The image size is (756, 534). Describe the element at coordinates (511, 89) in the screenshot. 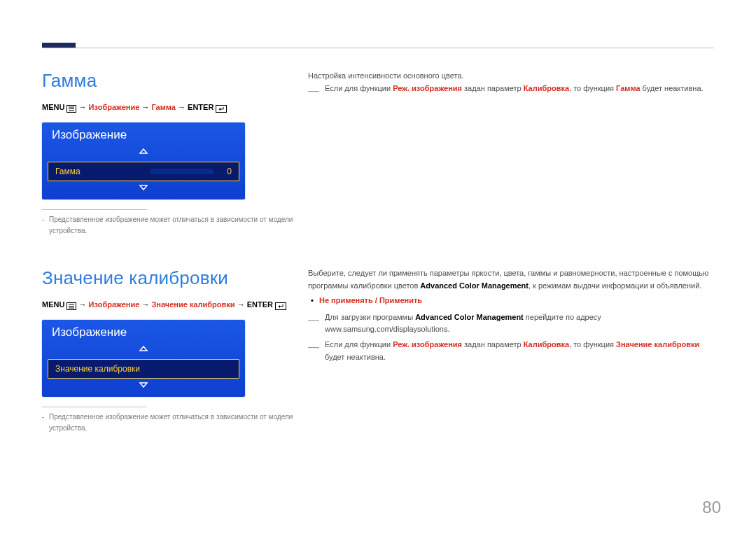

I see `gamma-inactive-note: ― Если для функции Реж. изображения зада…` at that location.